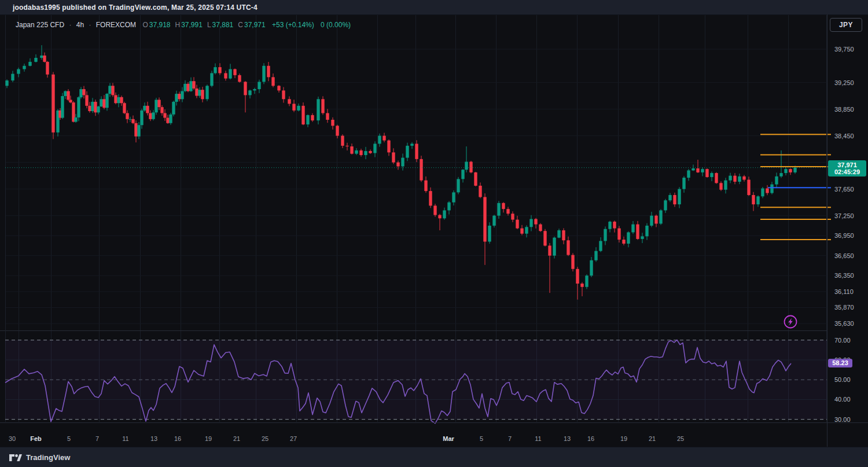  What do you see at coordinates (183, 25) in the screenshot?
I see `chart-legend: Japan 225 CFD · 4h · FOREXCOM O37,918H37…` at bounding box center [183, 25].